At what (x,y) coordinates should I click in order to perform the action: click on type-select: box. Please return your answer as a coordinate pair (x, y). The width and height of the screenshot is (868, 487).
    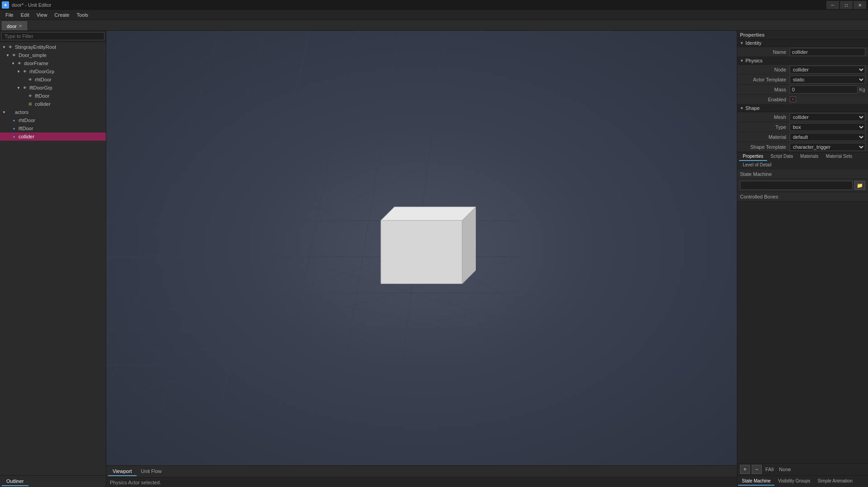
    Looking at the image, I should click on (828, 127).